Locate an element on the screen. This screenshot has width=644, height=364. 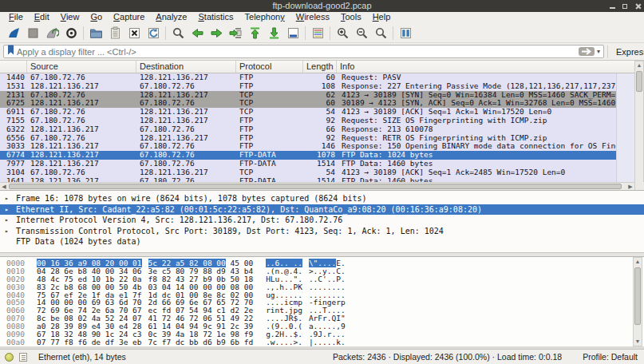
packet-row: 144067.180.72.76128.121.136.217FTP60Requ… is located at coordinates (308, 78).